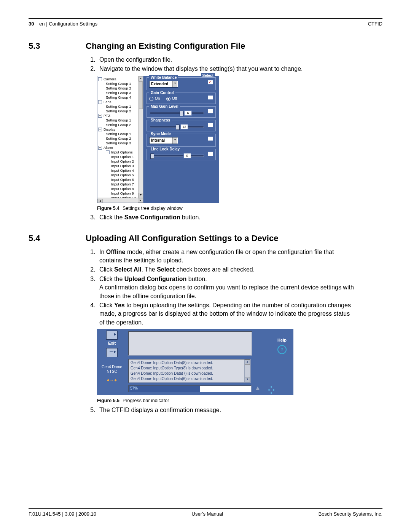  I want to click on sharpness-group: Sharpness 12, so click(181, 126).